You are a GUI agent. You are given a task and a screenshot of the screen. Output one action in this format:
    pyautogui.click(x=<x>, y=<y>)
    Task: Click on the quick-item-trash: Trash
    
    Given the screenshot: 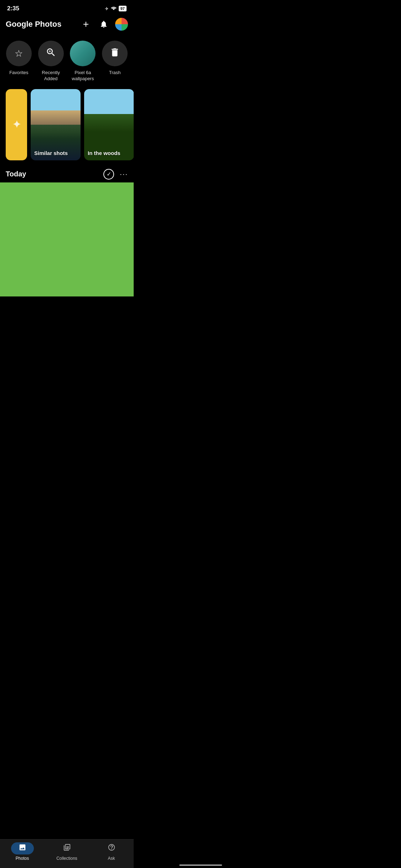 What is the action you would take?
    pyautogui.click(x=115, y=61)
    